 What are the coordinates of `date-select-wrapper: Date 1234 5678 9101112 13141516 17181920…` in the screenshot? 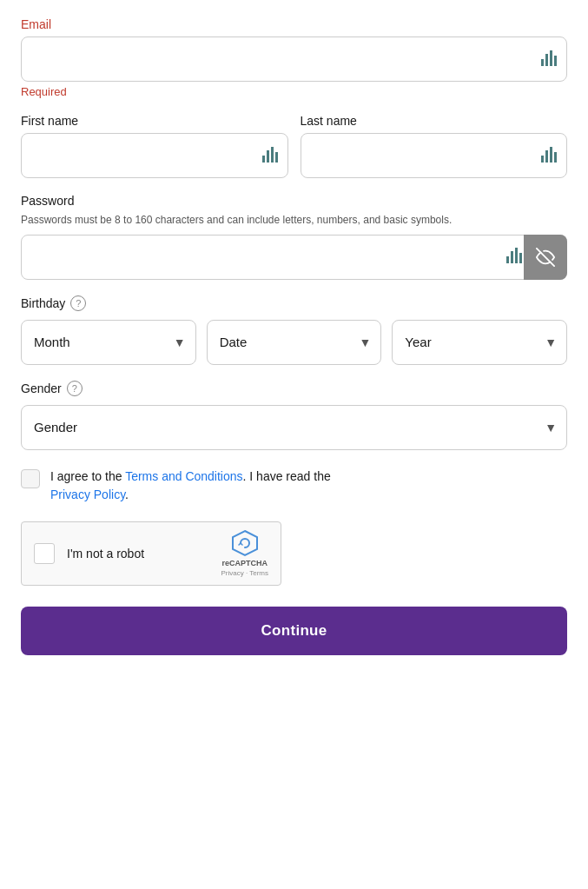 It's located at (294, 342).